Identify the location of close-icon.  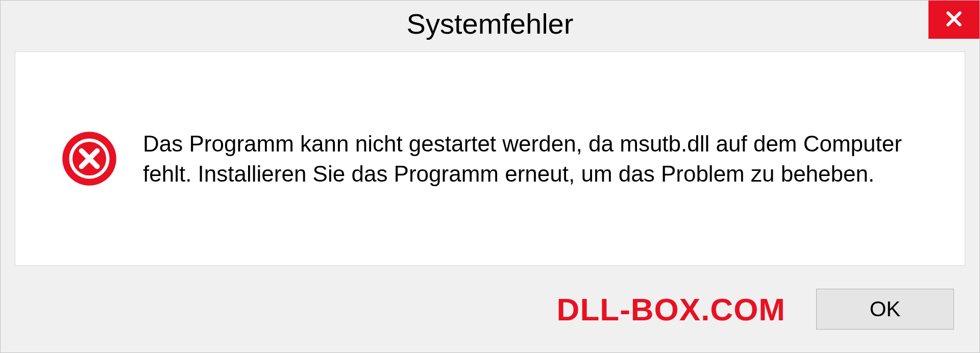
(954, 20).